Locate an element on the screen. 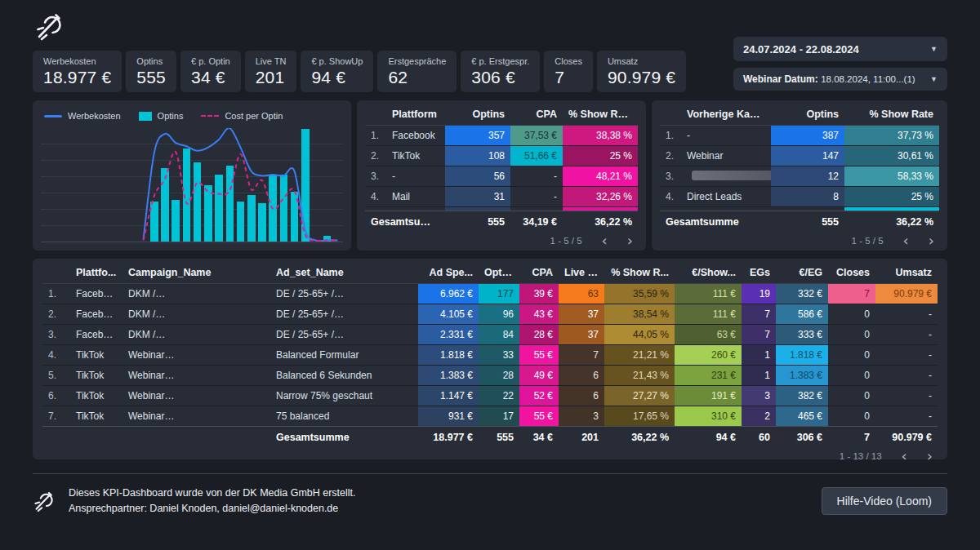 The height and width of the screenshot is (550, 980). legend-label: Werbekosten is located at coordinates (95, 116).